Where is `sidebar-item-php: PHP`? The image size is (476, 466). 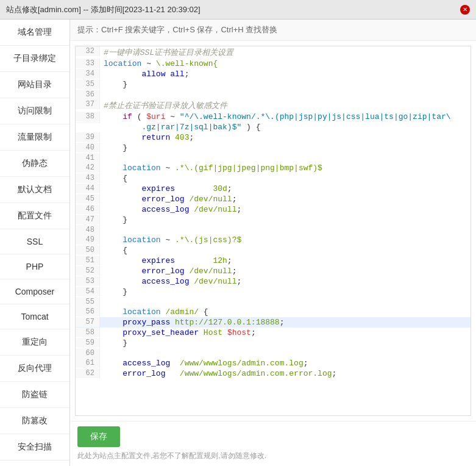
sidebar-item-php: PHP is located at coordinates (35, 267).